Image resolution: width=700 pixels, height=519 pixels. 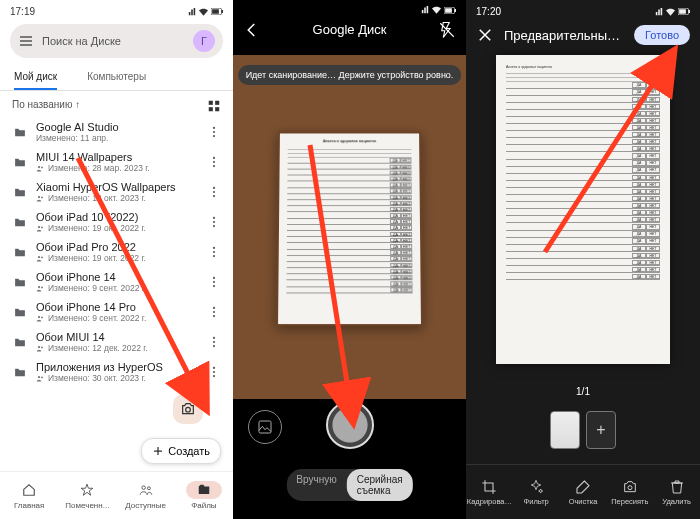 I want to click on folder-name: Обои iPhone 14 Pro, so click(x=118, y=307).